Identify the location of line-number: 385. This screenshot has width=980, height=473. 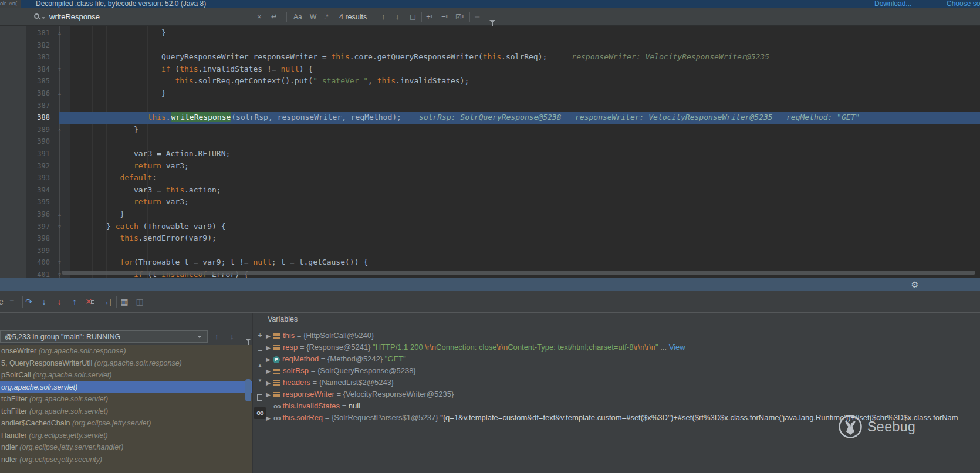
(38, 81).